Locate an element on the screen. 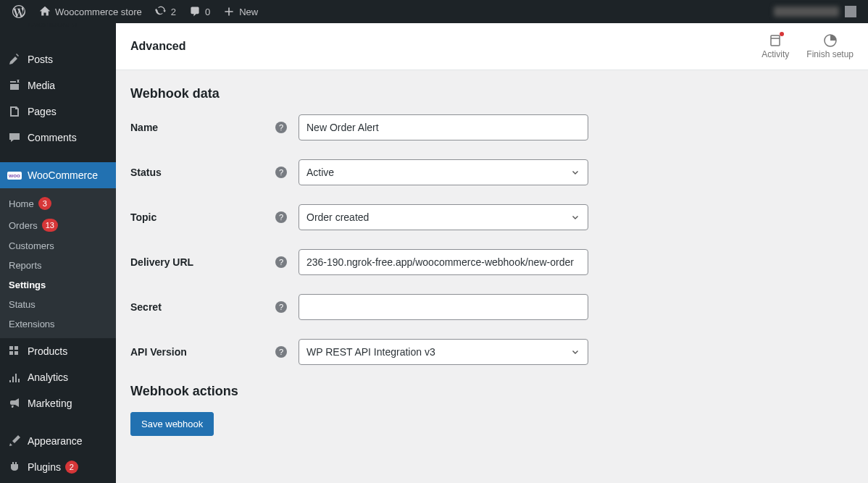  sidebar-item-label: Dashboard is located at coordinates (52, 26).